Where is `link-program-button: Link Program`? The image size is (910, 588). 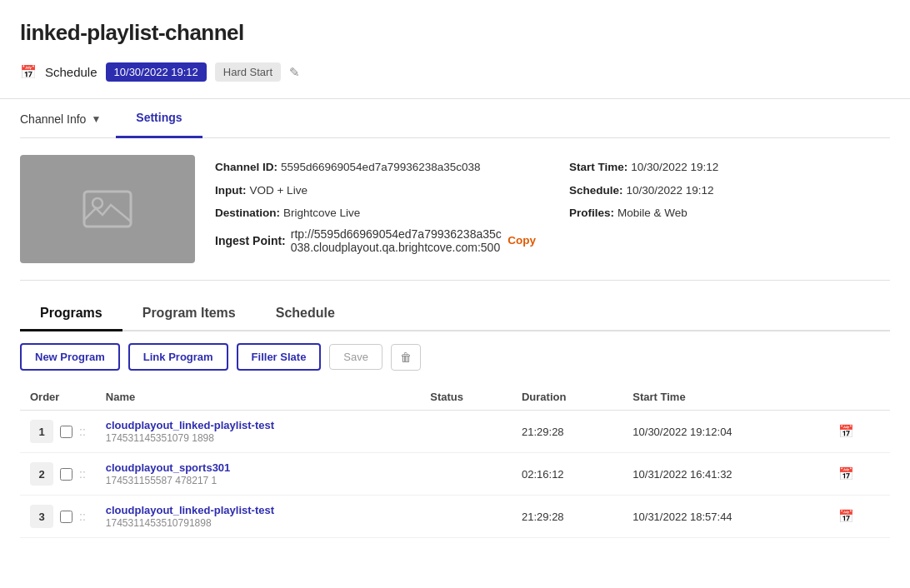 link-program-button: Link Program is located at coordinates (178, 356).